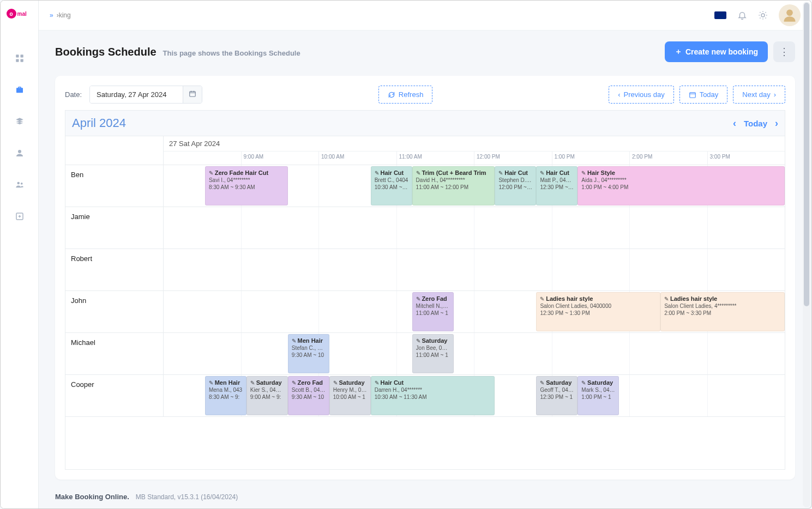 This screenshot has height=509, width=812. I want to click on next-day-label: Next day, so click(756, 95).